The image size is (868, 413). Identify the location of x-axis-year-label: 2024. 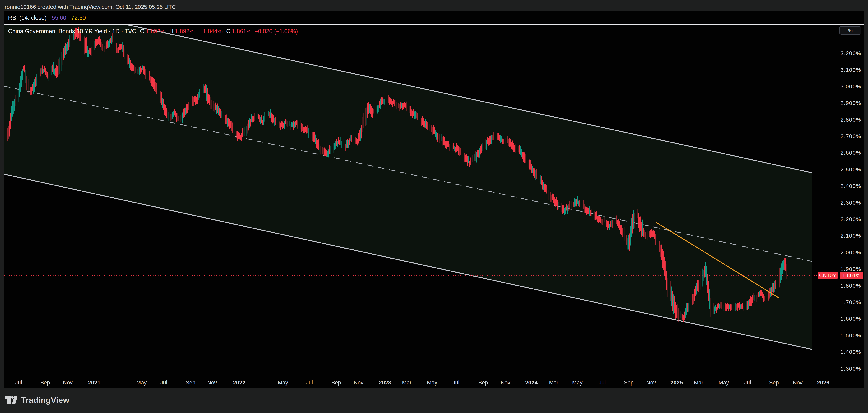
(532, 383).